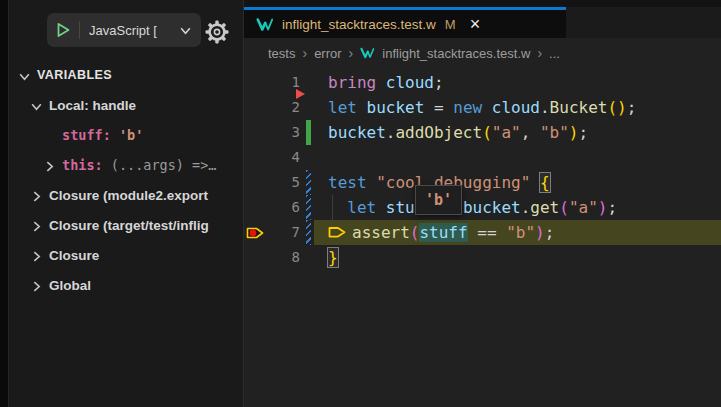 The width and height of the screenshot is (721, 407). Describe the element at coordinates (126, 225) in the screenshot. I see `tree-row: Closure (target/test/inflig` at that location.